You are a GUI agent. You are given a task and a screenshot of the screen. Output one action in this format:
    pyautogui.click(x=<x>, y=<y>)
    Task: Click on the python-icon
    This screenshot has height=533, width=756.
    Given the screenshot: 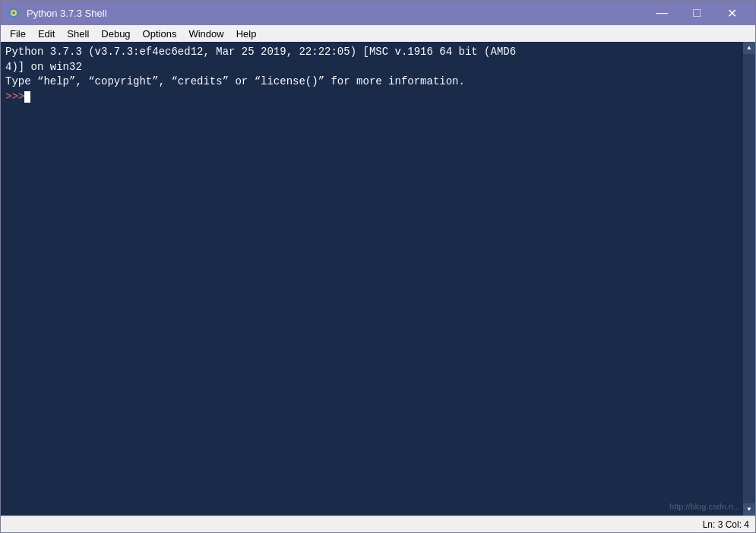 What is the action you would take?
    pyautogui.click(x=14, y=13)
    